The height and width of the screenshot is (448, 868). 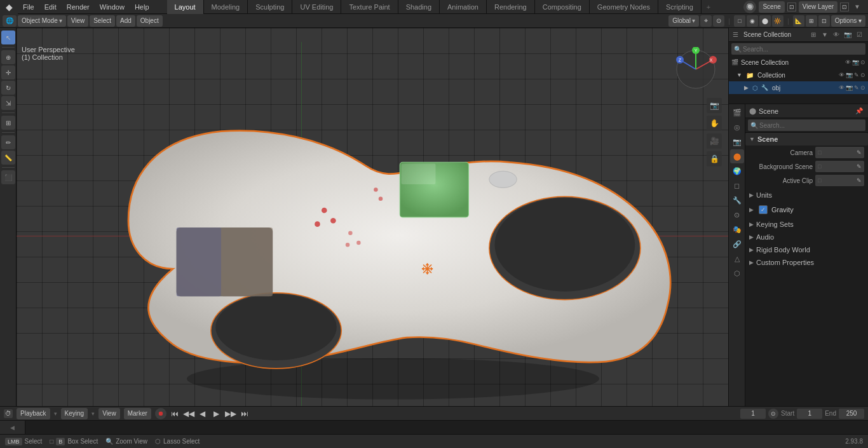 What do you see at coordinates (798, 49) in the screenshot?
I see `outliner-search-box: 🔍` at bounding box center [798, 49].